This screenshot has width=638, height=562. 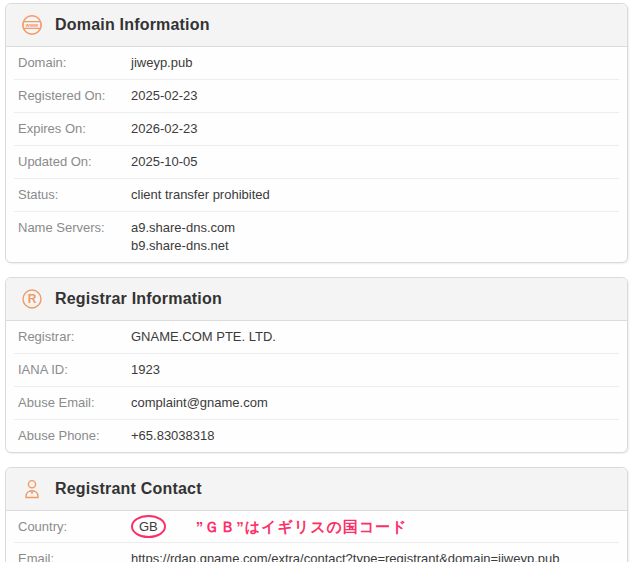 What do you see at coordinates (74, 527) in the screenshot?
I see `field-label: Country:` at bounding box center [74, 527].